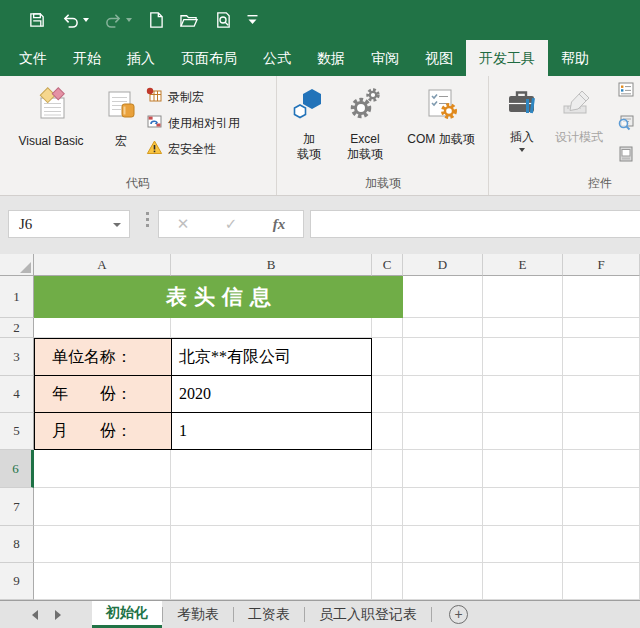  What do you see at coordinates (388, 507) in the screenshot?
I see `cell-C7` at bounding box center [388, 507].